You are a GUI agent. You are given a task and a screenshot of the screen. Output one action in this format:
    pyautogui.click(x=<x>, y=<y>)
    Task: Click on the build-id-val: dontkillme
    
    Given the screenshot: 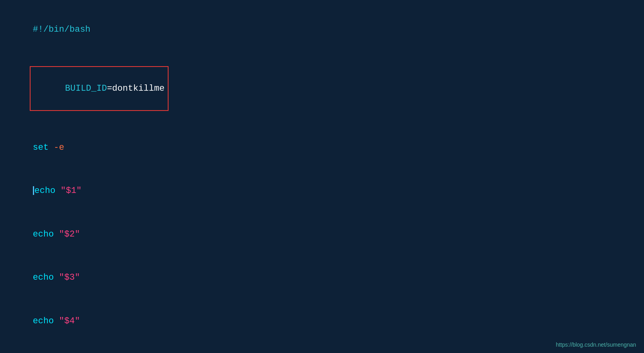 What is the action you would take?
    pyautogui.click(x=138, y=89)
    